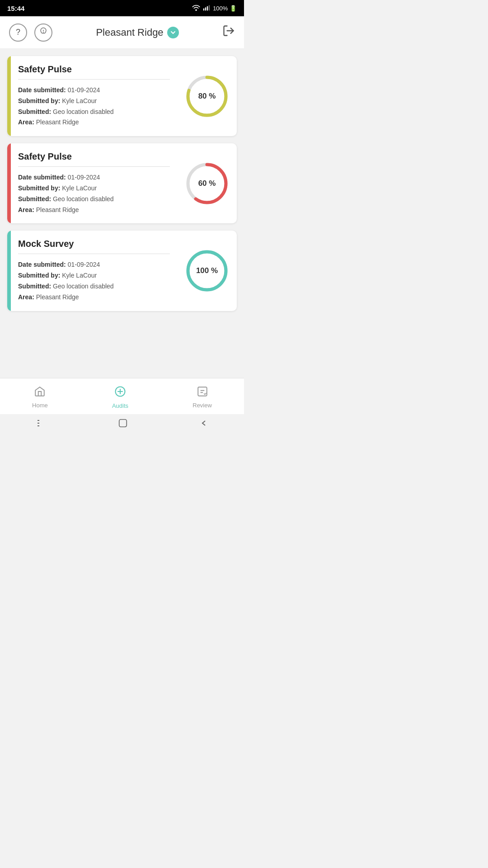 This screenshot has height=868, width=488. What do you see at coordinates (207, 96) in the screenshot?
I see `donut-chart: 80 %` at bounding box center [207, 96].